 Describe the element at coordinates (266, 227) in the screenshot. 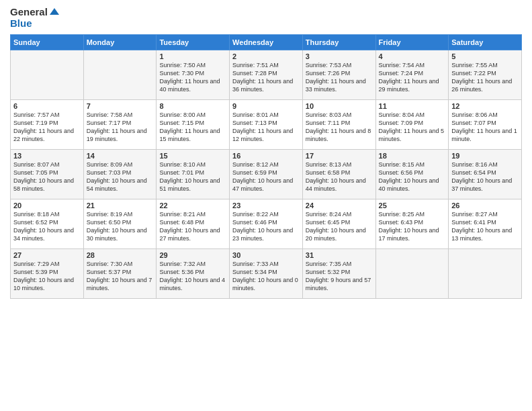

I see `day-info: Sunrise: 8:22 AM Sunset: 6:46 PM Dayligh…` at that location.